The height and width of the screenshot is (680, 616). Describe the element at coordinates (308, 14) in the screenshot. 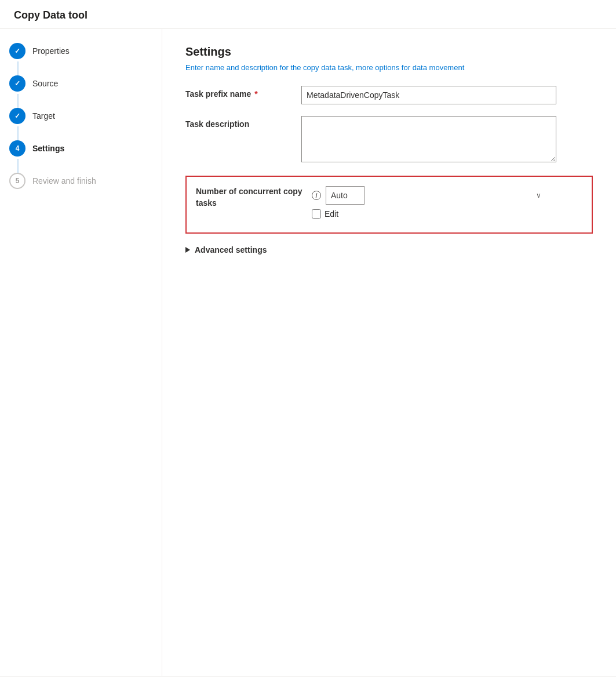

I see `header: Copy Data tool` at that location.